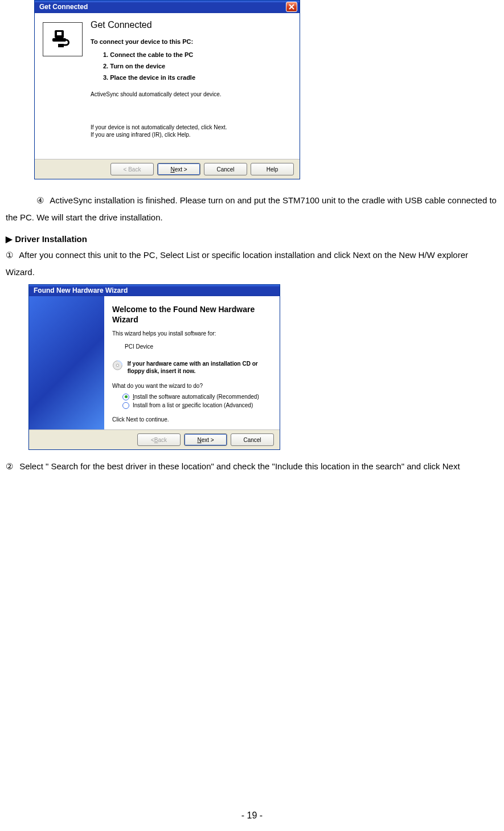 The image size is (504, 831). Describe the element at coordinates (192, 334) in the screenshot. I see `wizard-intro: This wizard helps you install software f…` at that location.